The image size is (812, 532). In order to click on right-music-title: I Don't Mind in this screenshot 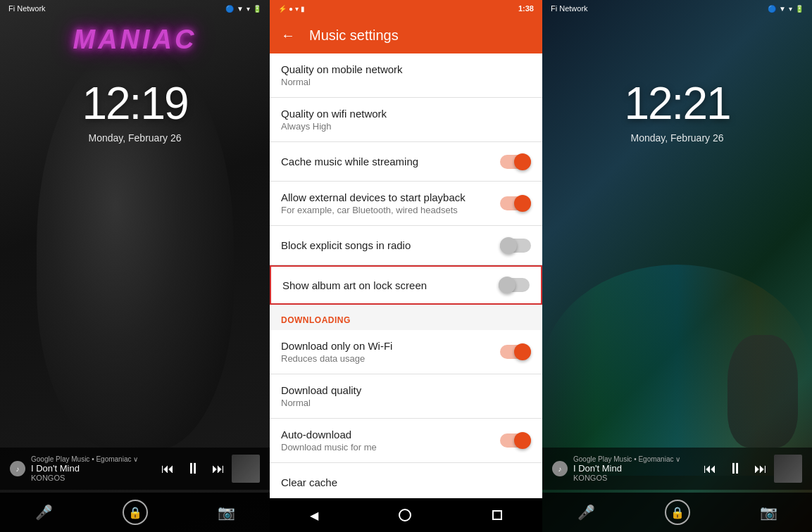, I will do `click(638, 469)`.